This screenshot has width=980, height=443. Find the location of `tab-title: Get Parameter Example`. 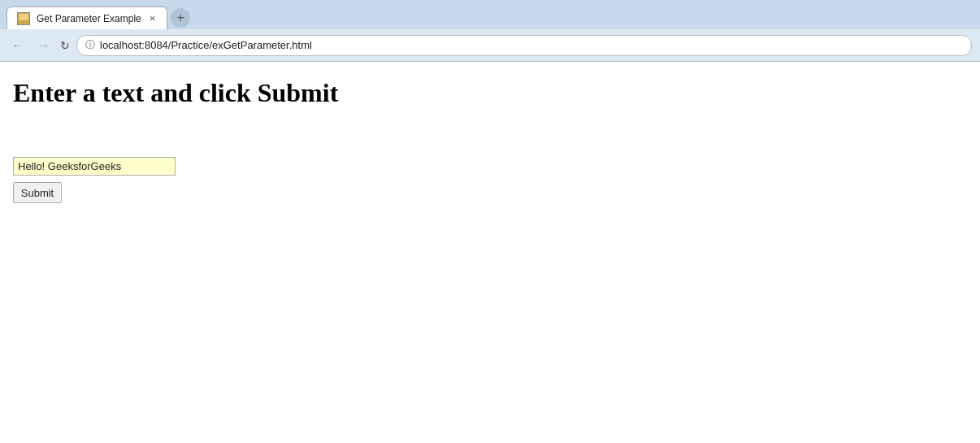

tab-title: Get Parameter Example is located at coordinates (89, 19).